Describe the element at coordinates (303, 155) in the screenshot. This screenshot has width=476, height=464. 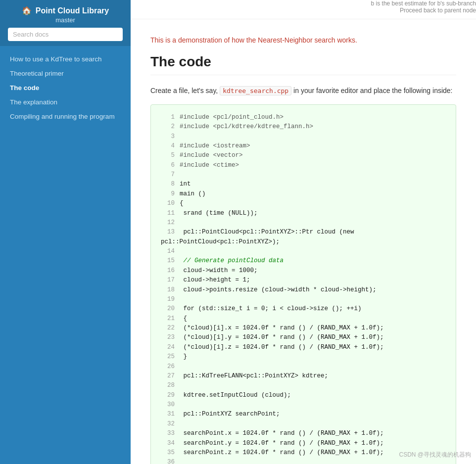
I see `code-line: 5#include <vector>` at that location.